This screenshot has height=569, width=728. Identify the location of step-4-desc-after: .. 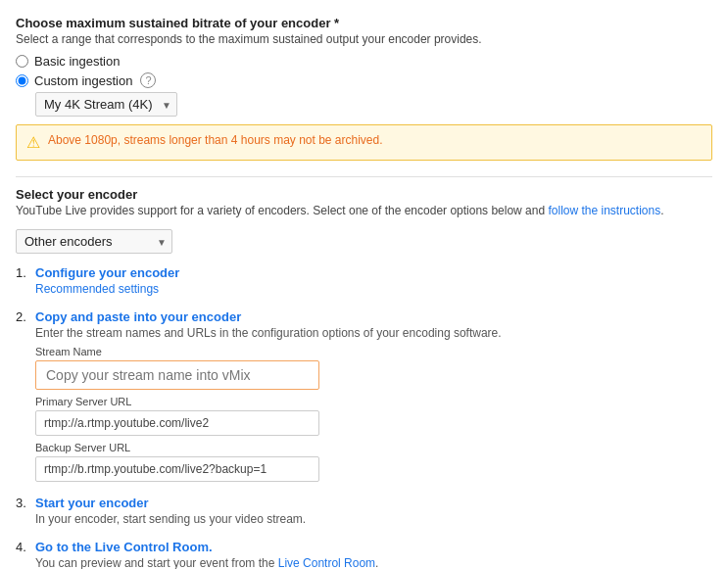
(376, 562).